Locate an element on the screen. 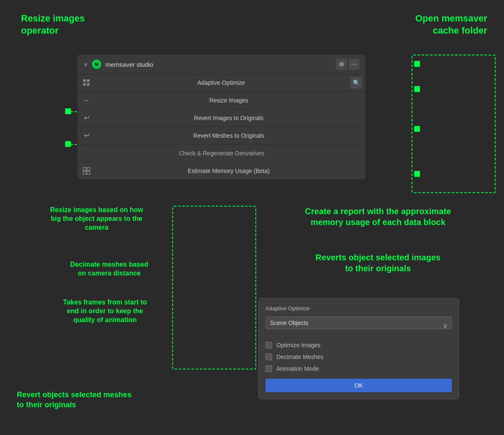 The height and width of the screenshot is (435, 504). annotation-open-memsaver: Open memsaver cache folder is located at coordinates (451, 24).